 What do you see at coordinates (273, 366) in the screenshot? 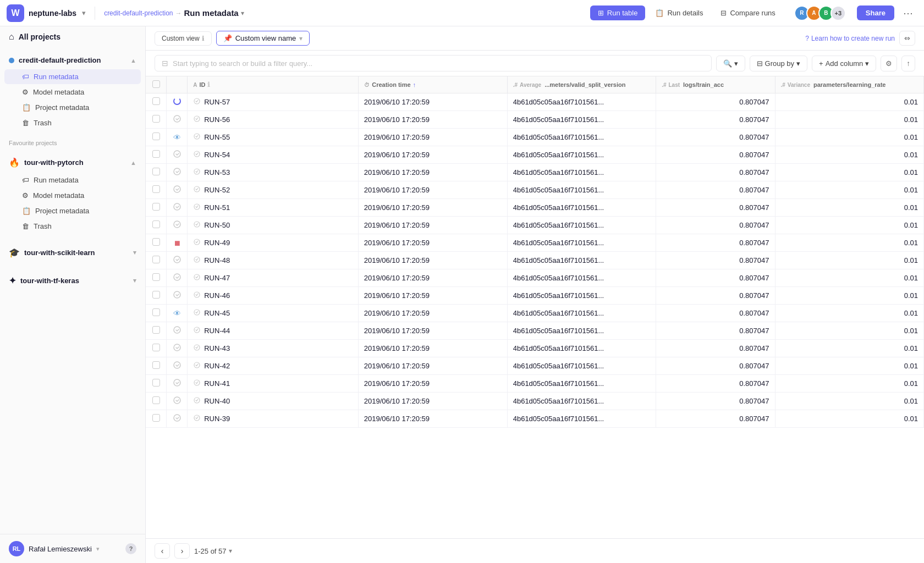
I see `row-id-cell: RUN-42` at bounding box center [273, 366].